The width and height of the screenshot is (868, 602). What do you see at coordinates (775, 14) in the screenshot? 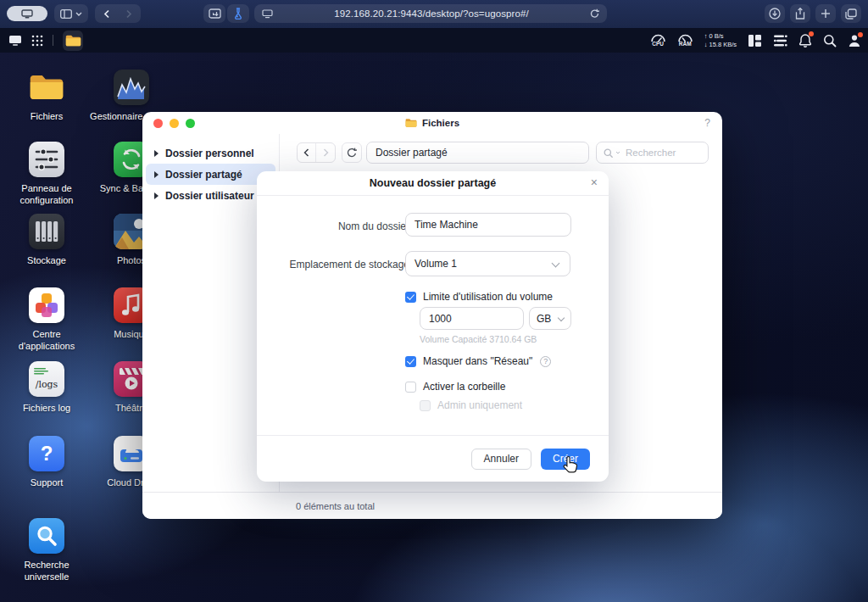
I see `downloads-button` at bounding box center [775, 14].